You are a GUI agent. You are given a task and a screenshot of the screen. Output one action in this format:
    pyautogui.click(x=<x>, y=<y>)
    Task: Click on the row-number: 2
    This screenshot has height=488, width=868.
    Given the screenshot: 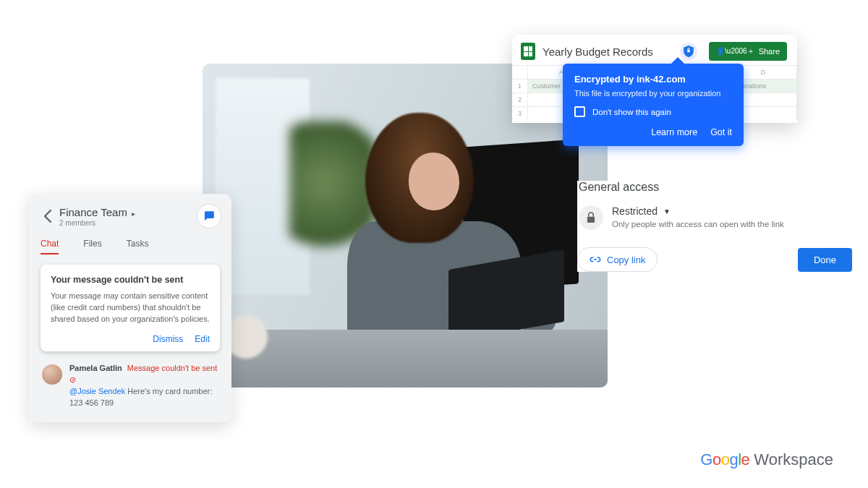 What is the action you would take?
    pyautogui.click(x=520, y=100)
    